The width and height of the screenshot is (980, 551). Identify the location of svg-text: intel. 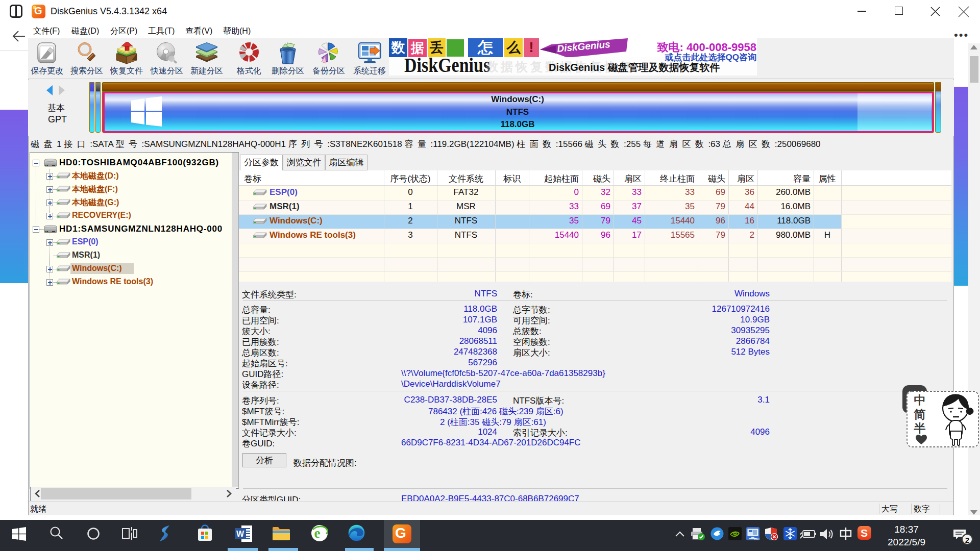
(756, 539).